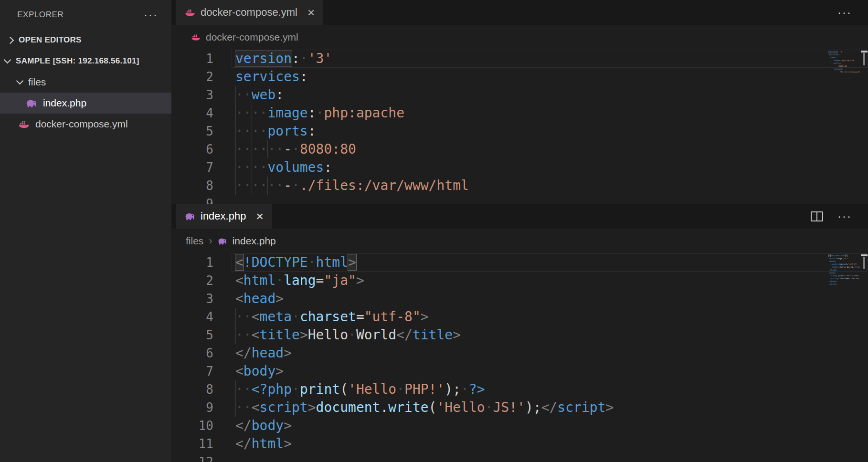 The height and width of the screenshot is (462, 868). What do you see at coordinates (833, 127) in the screenshot?
I see `minimap: version:·'3'services:··web:····image:·ph…` at bounding box center [833, 127].